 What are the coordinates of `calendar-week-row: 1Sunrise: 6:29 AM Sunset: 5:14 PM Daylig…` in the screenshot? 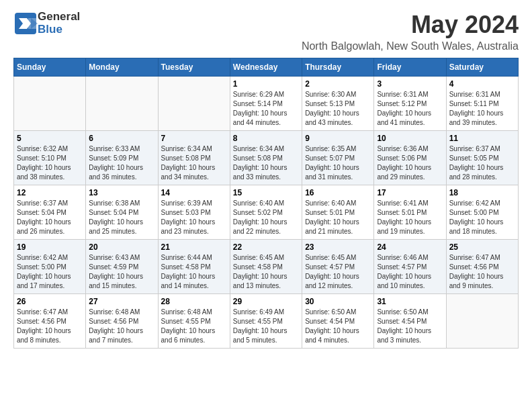 It's located at (266, 103).